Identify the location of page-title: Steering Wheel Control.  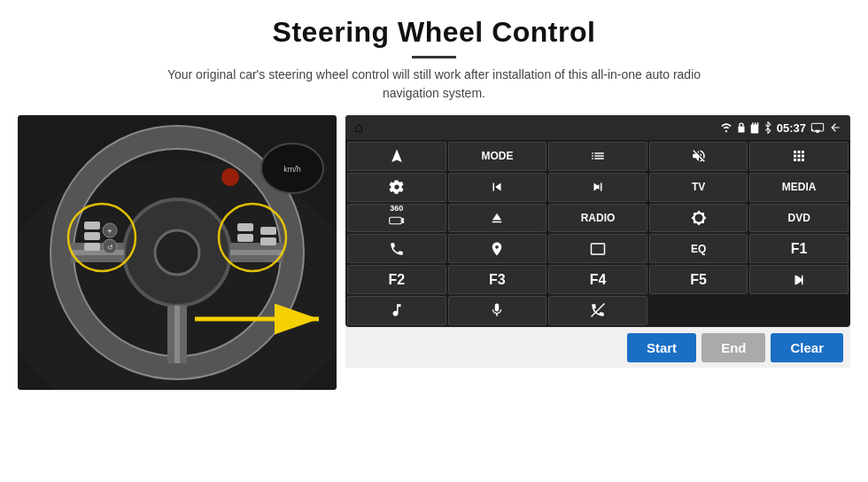
(434, 32).